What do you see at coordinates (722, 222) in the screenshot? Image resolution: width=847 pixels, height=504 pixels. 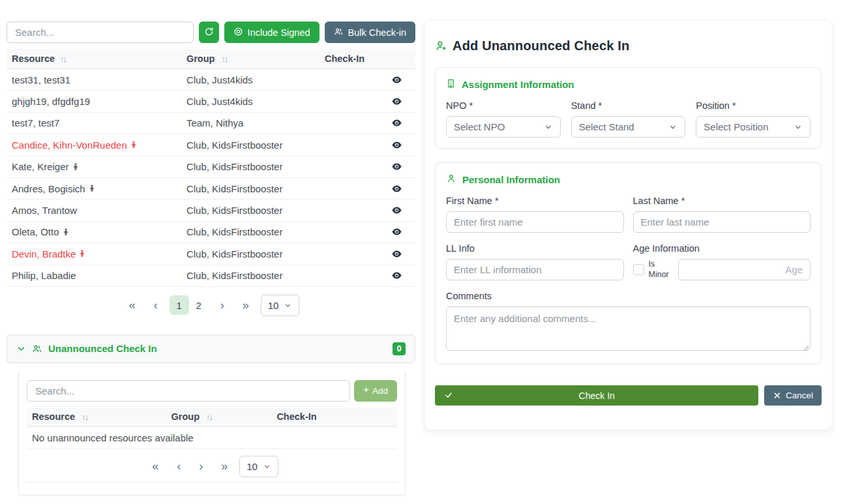 I see `last-name-field` at bounding box center [722, 222].